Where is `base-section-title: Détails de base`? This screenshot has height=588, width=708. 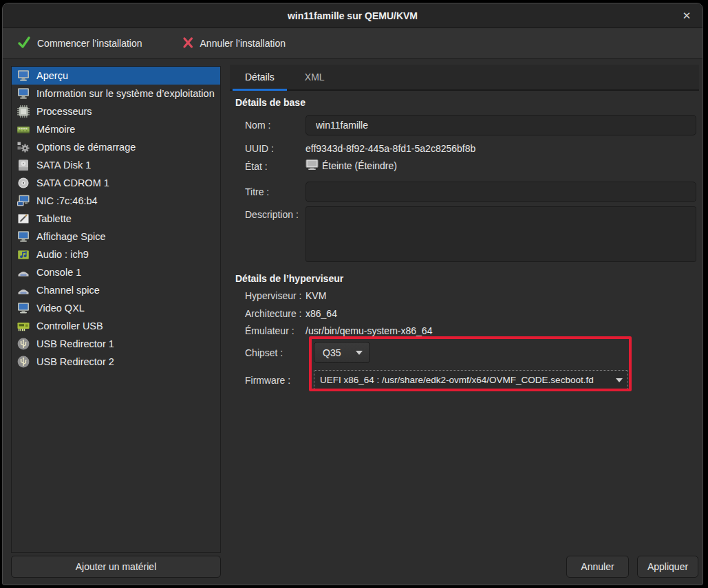 base-section-title: Détails de base is located at coordinates (270, 102).